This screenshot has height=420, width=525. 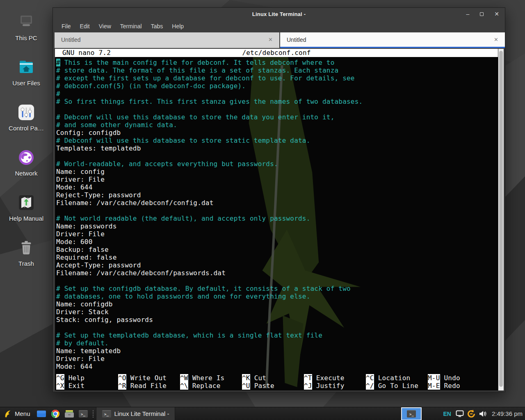 I want to click on desktop-icon-user-files: User Files, so click(x=26, y=72).